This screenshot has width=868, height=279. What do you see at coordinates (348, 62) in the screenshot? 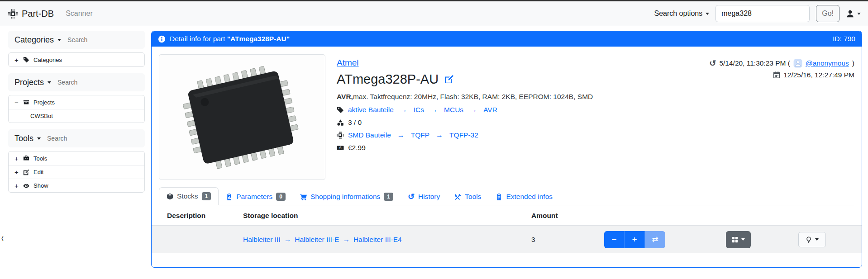
I see `manufacturer-link: Atmel` at bounding box center [348, 62].